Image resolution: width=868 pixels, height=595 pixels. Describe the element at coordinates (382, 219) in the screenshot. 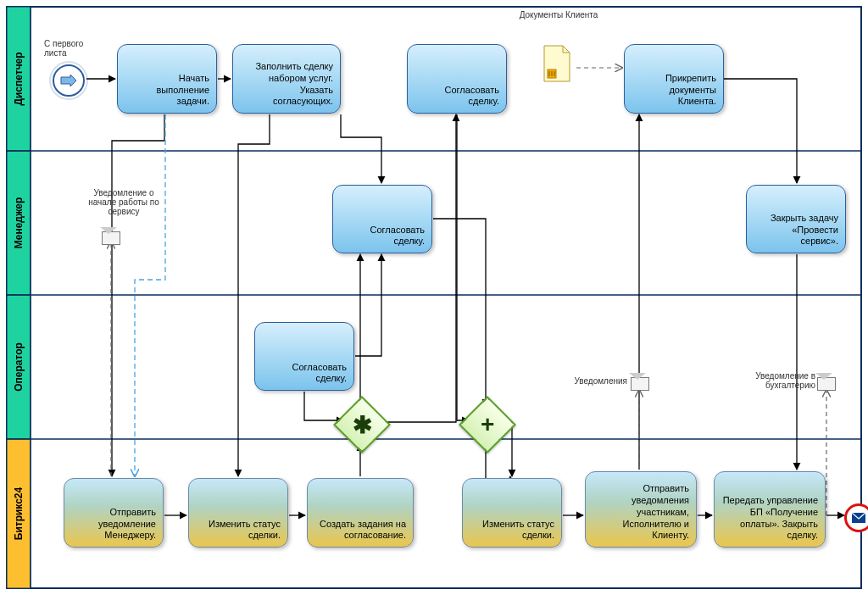

I see `task-approve-deal-manager: Согласовать сделку.` at that location.